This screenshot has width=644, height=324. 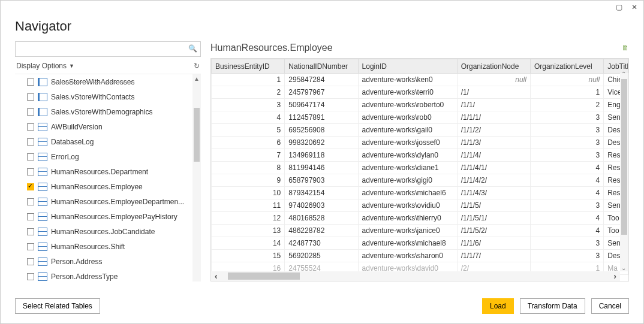 What do you see at coordinates (104, 157) in the screenshot?
I see `tree-item: ErrorLog` at bounding box center [104, 157].